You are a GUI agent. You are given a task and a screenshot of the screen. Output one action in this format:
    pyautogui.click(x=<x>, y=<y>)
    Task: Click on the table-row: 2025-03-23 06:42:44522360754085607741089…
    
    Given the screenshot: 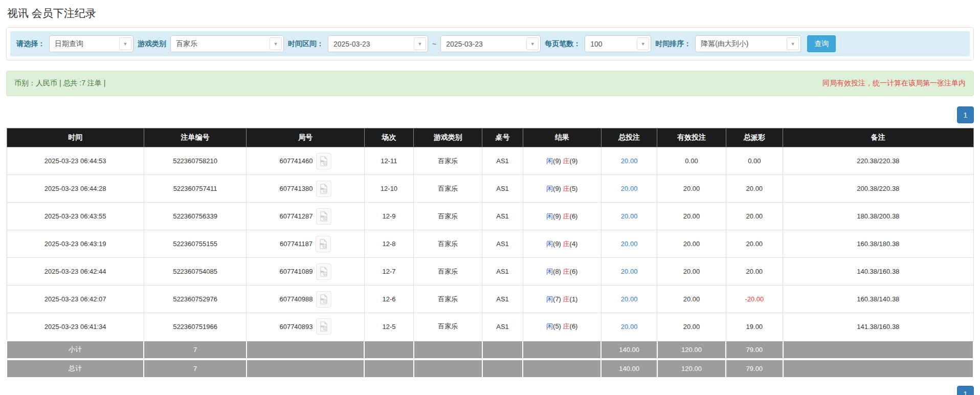 What is the action you would take?
    pyautogui.click(x=490, y=272)
    